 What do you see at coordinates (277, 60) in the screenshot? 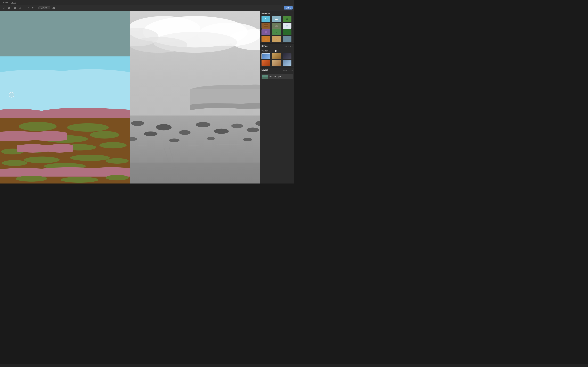
I see `styles-grid` at bounding box center [277, 60].